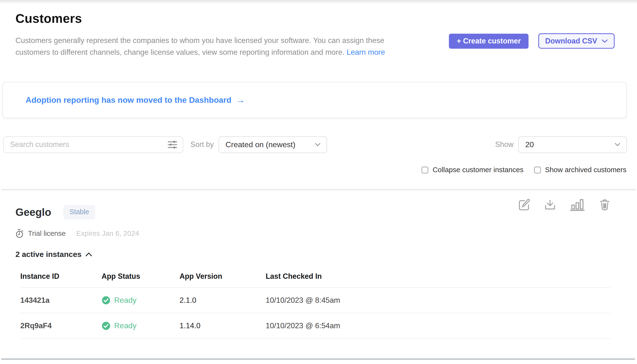 Image resolution: width=637 pixels, height=364 pixels. What do you see at coordinates (564, 204) in the screenshot?
I see `customer-actions` at bounding box center [564, 204].